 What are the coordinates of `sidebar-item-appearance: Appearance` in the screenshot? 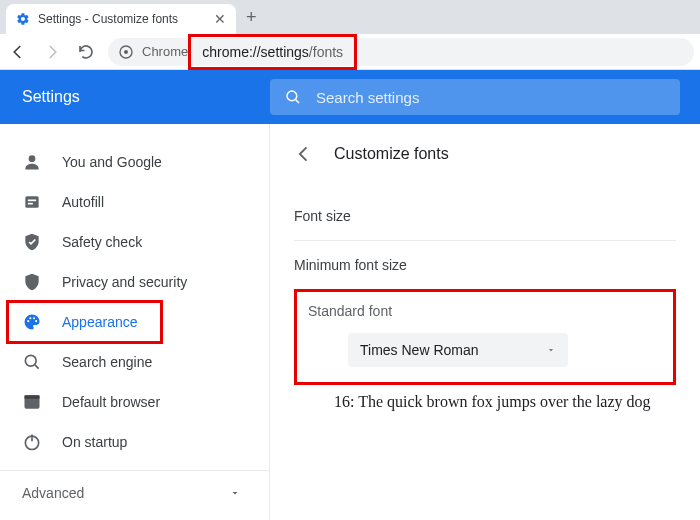 It's located at (126, 322).